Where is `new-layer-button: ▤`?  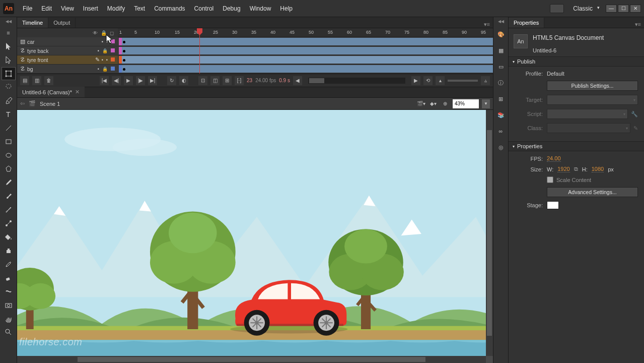
new-layer-button: ▤ is located at coordinates (25, 81).